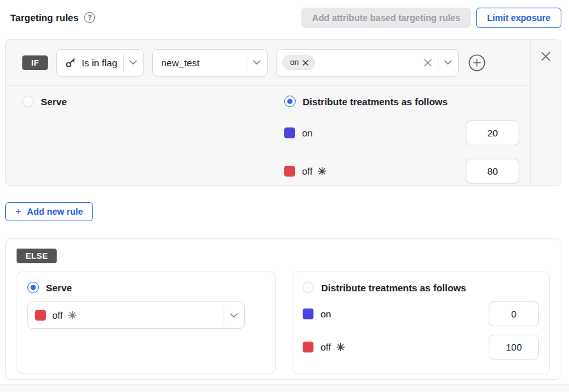 This screenshot has height=392, width=569. Describe the element at coordinates (284, 388) in the screenshot. I see `section-divider` at that location.